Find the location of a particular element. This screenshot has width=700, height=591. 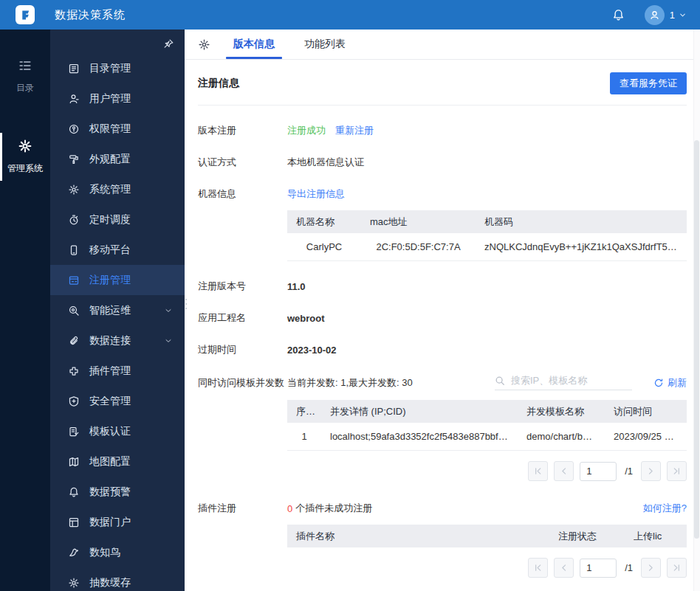

vertical-scrollbar is located at coordinates (697, 310).